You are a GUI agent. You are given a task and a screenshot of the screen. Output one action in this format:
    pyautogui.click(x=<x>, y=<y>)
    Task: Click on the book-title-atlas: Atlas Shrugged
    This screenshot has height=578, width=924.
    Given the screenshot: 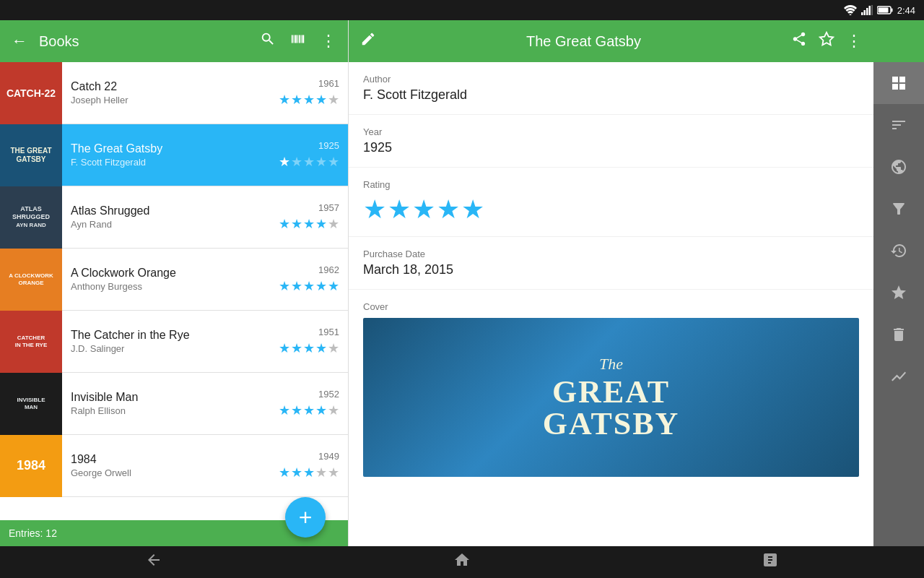 What is the action you would take?
    pyautogui.click(x=170, y=211)
    